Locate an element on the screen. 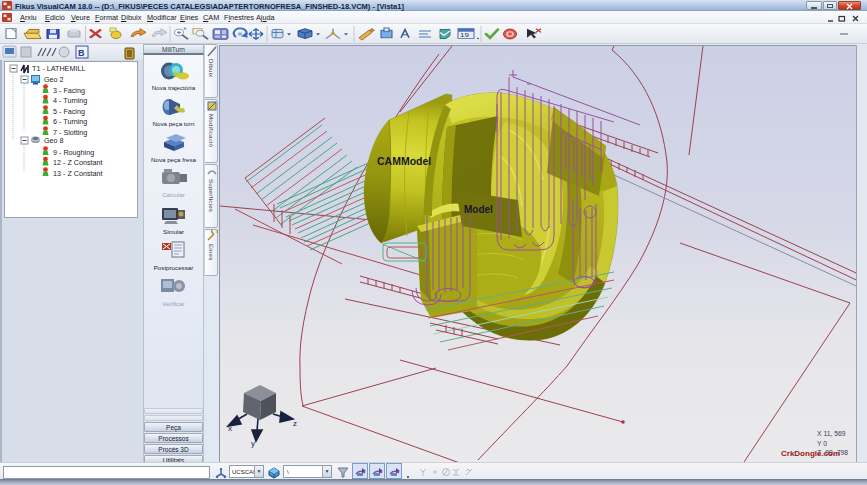 Image resolution: width=867 pixels, height=485 pixels. svg-text: 12 - Z Constant is located at coordinates (78, 162).